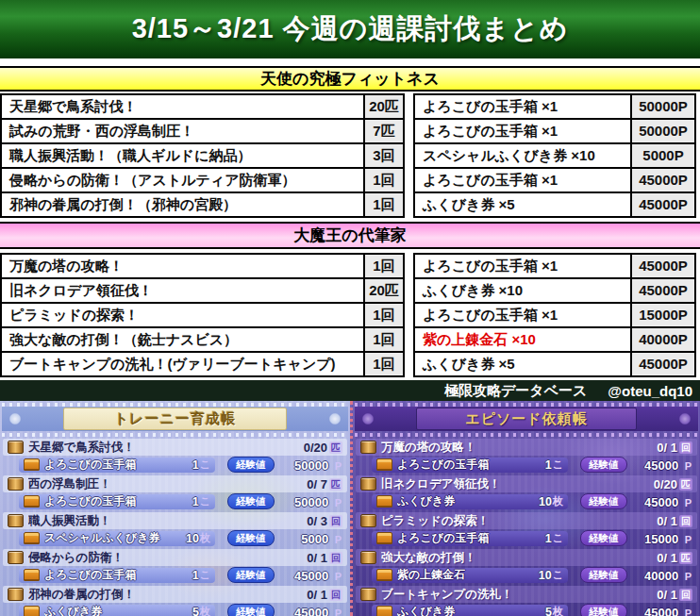 The width and height of the screenshot is (700, 616). What do you see at coordinates (523, 340) in the screenshot?
I see `reward-cell: 紫の上錬金石 ×10` at bounding box center [523, 340].